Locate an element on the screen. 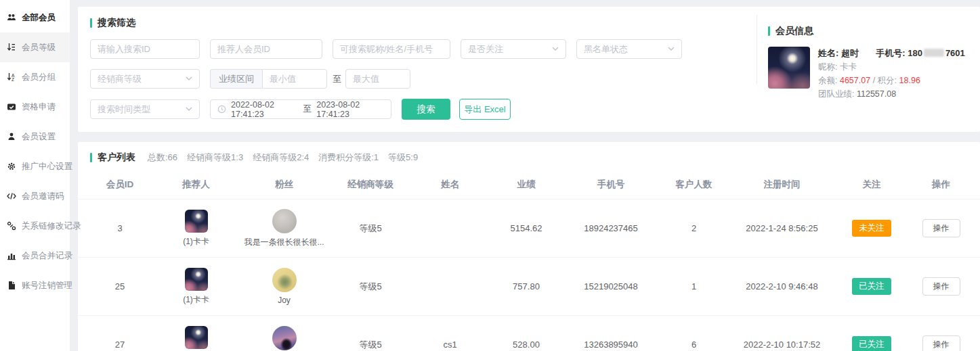  nickname-value: 卡卡 is located at coordinates (848, 67).